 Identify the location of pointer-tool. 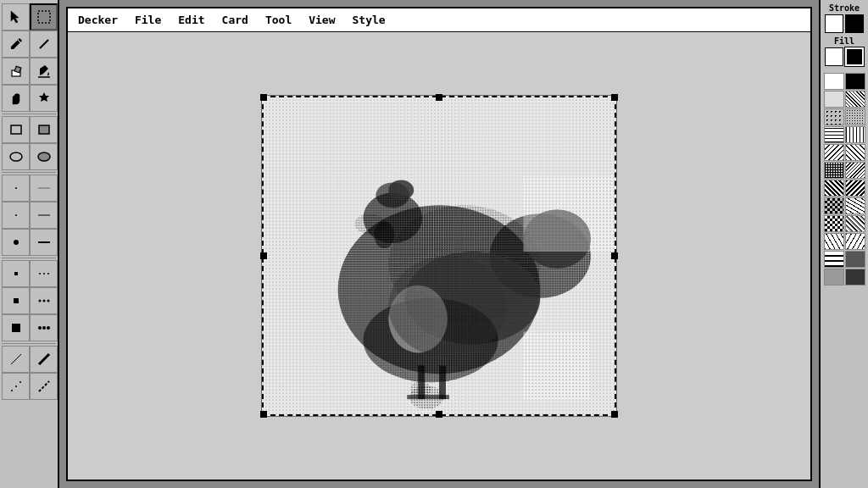
(15, 17).